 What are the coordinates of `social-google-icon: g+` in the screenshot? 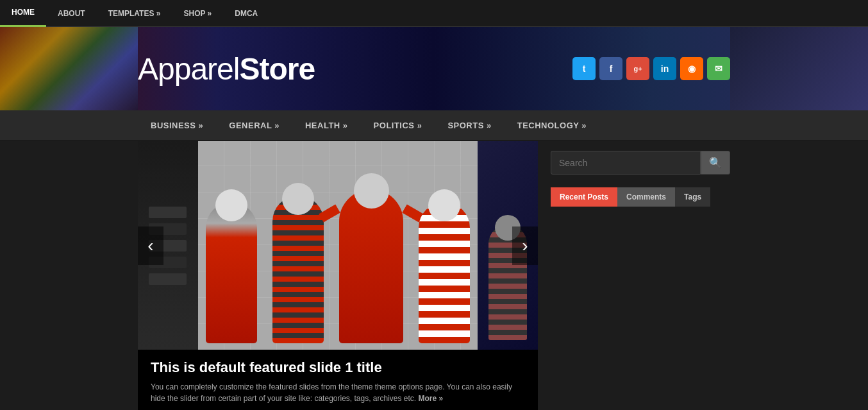 It's located at (638, 69).